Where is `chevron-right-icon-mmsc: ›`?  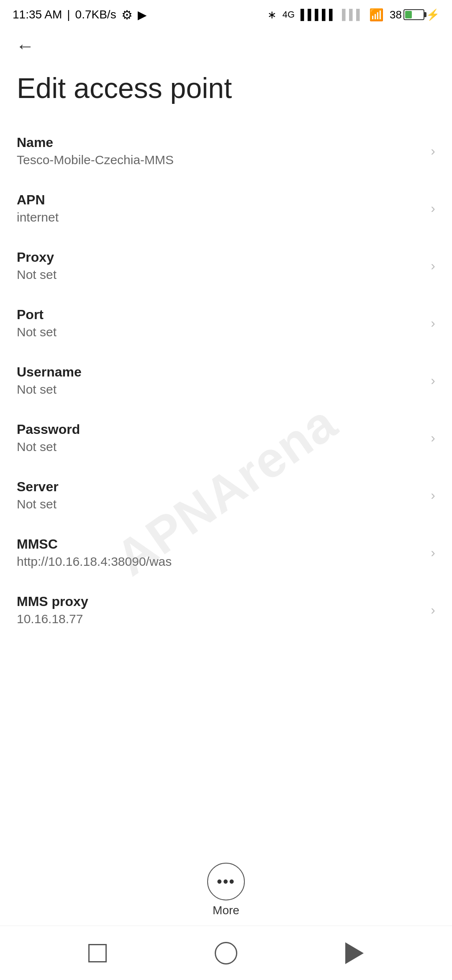 chevron-right-icon-mmsc: › is located at coordinates (433, 553).